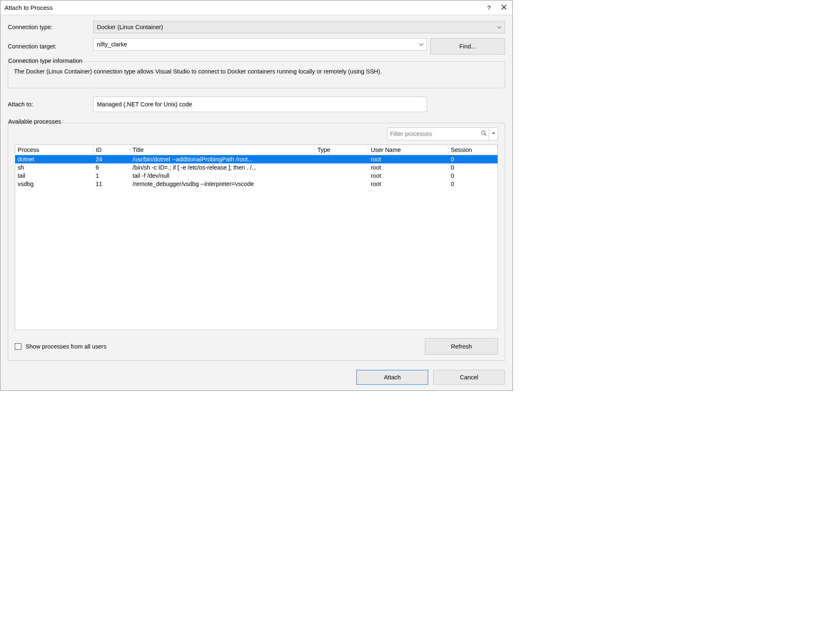 The width and height of the screenshot is (840, 640). What do you see at coordinates (504, 7) in the screenshot?
I see `close-icon` at bounding box center [504, 7].